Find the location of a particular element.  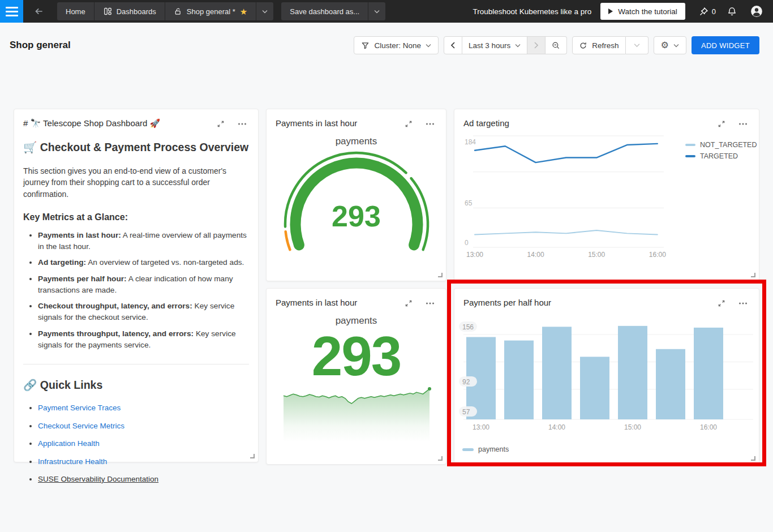

legend-item: TARGETED is located at coordinates (721, 156).